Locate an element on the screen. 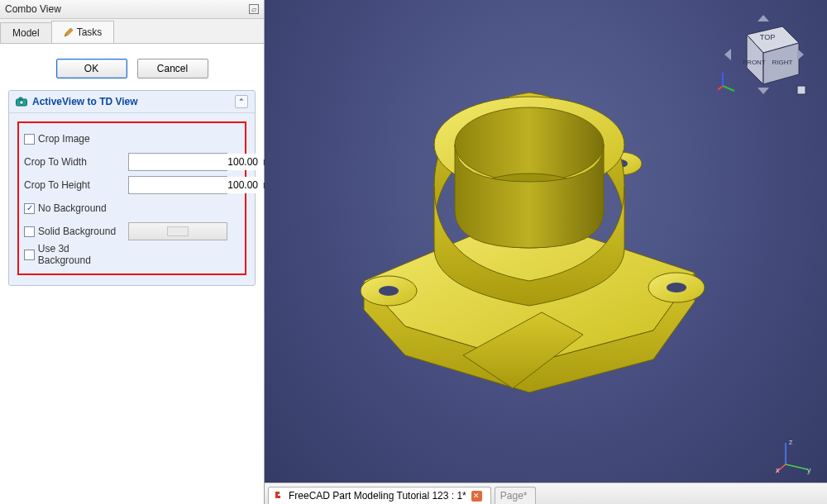 Image resolution: width=827 pixels, height=504 pixels. navcube-top-label: TOP is located at coordinates (767, 37).